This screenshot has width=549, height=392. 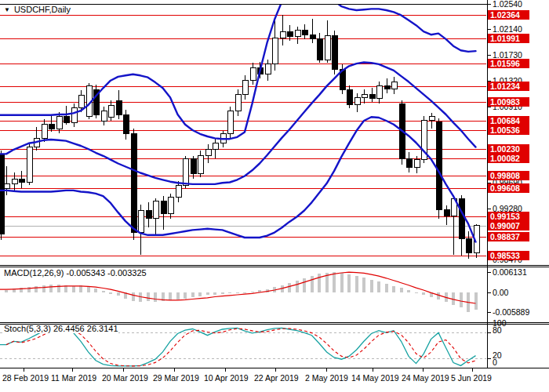 I want to click on macd-scale-label: 0.00, so click(x=500, y=292).